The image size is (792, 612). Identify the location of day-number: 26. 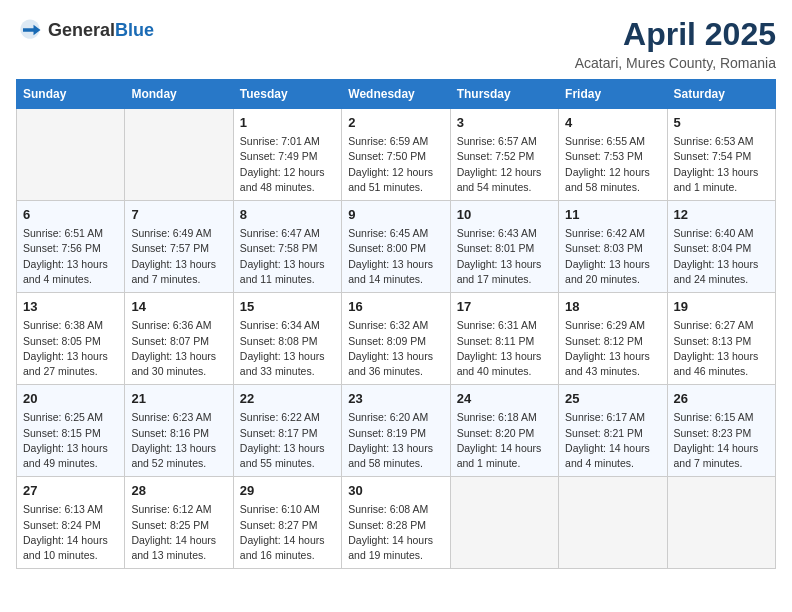
(722, 399).